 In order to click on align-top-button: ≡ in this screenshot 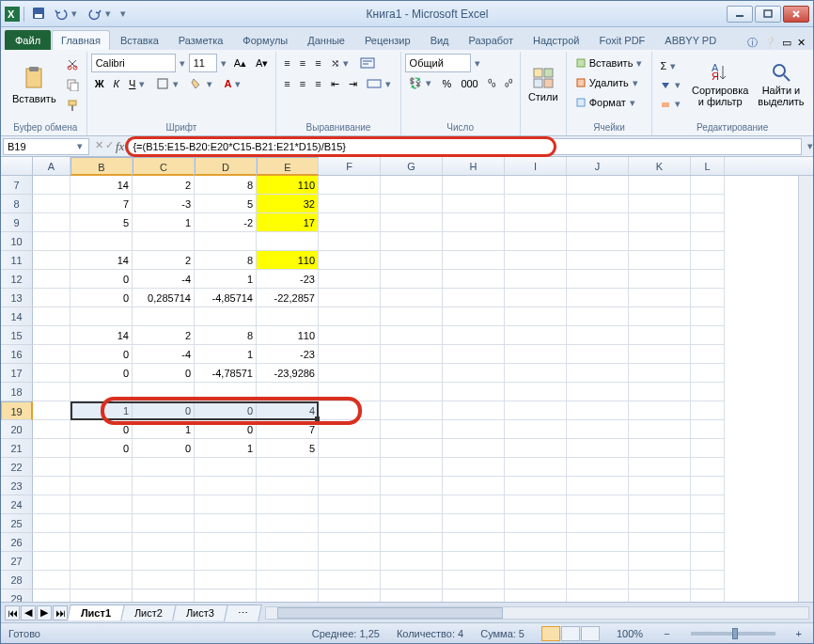, I will do `click(287, 63)`.